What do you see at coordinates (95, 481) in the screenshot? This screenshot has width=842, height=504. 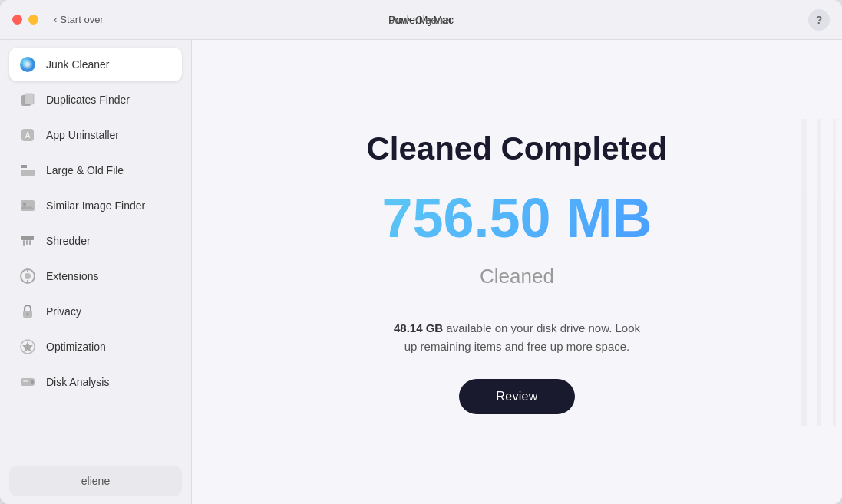 I see `user-section: eliene` at bounding box center [95, 481].